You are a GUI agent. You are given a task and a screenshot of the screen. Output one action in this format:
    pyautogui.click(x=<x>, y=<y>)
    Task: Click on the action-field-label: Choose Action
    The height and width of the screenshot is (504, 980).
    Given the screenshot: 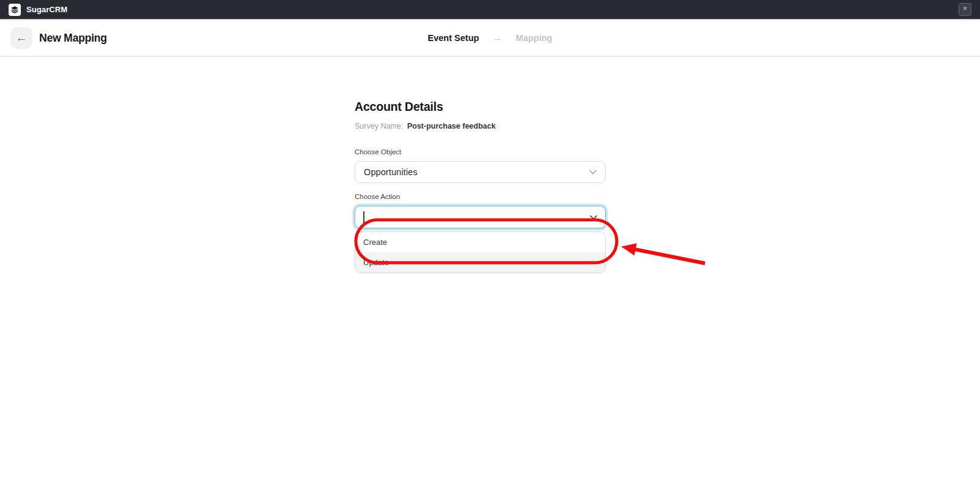 What is the action you would take?
    pyautogui.click(x=480, y=197)
    